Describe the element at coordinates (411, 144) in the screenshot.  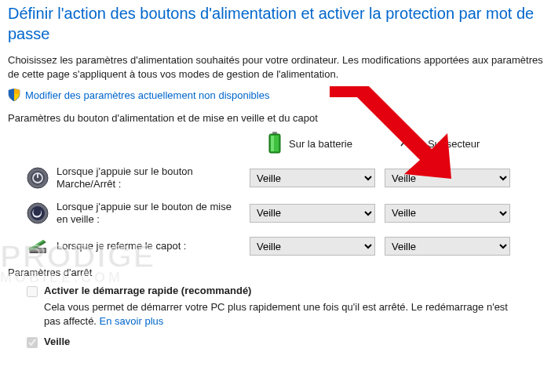
I see `plug-icon` at that location.